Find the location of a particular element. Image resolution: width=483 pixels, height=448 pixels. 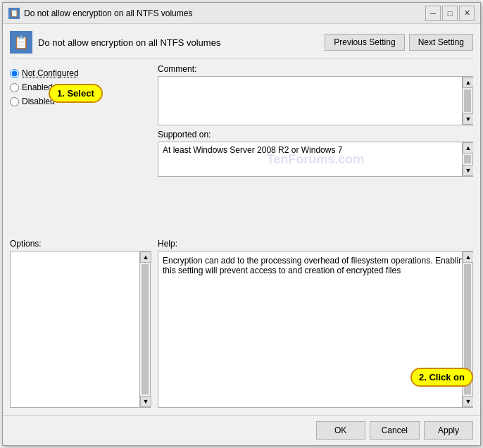

titlebar: 📋 Do not allow encryption on all NTFS vo… is located at coordinates (242, 13).